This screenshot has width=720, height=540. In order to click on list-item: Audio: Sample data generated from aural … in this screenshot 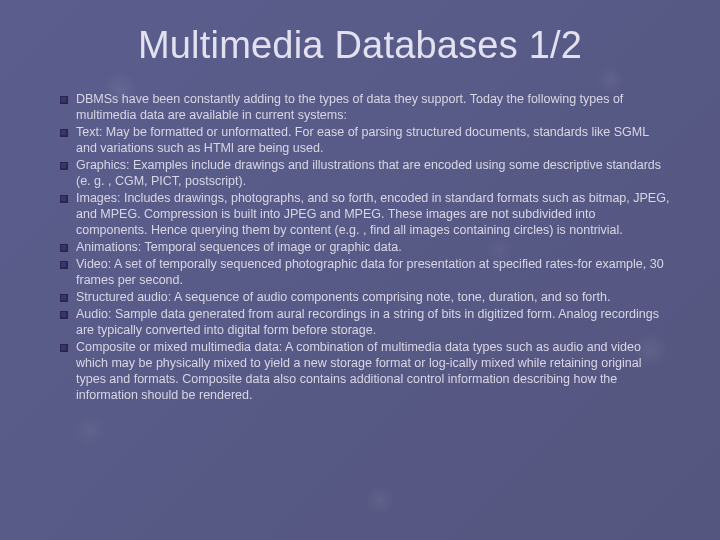, I will do `click(365, 322)`.